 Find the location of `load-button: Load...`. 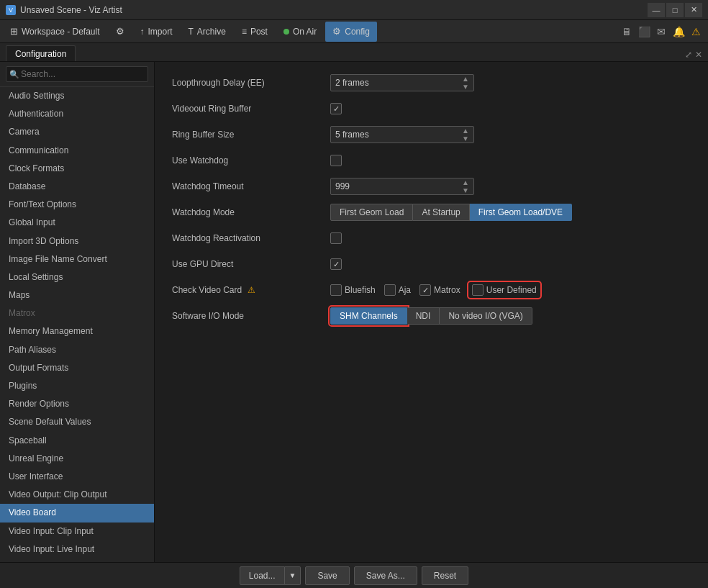

load-button: Load... is located at coordinates (262, 576).